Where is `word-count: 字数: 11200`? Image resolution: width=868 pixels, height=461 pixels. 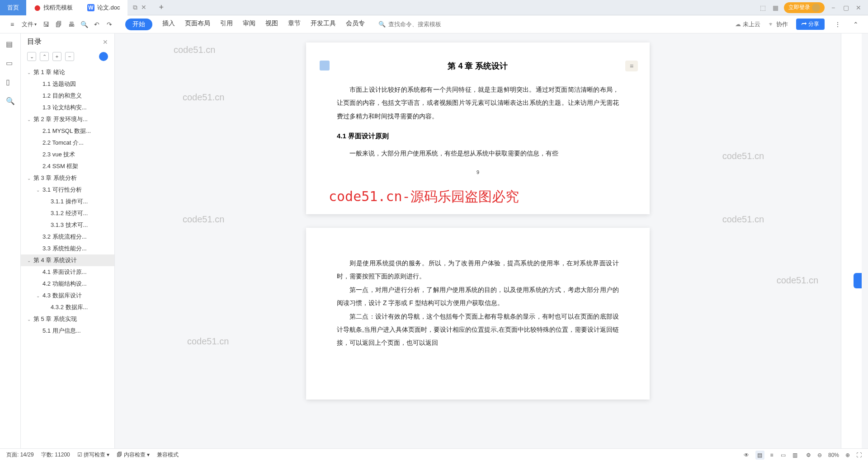
word-count: 字数: 11200 is located at coordinates (56, 455).